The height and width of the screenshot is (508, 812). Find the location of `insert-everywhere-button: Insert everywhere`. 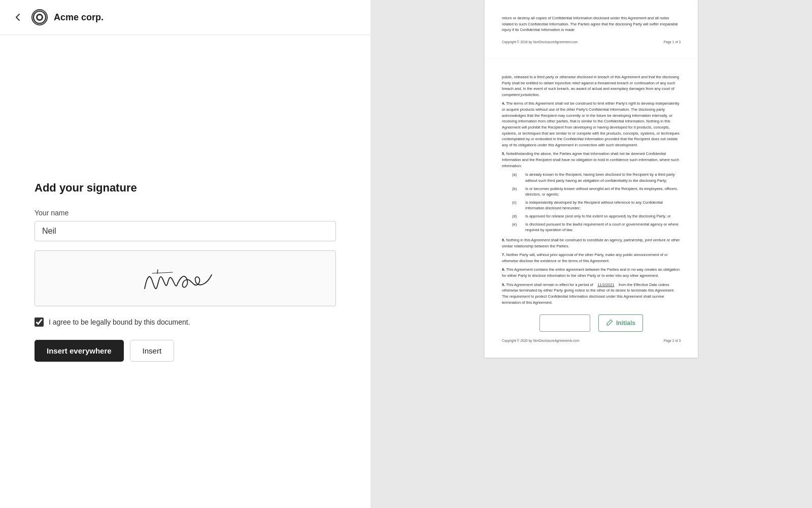

insert-everywhere-button: Insert everywhere is located at coordinates (79, 351).